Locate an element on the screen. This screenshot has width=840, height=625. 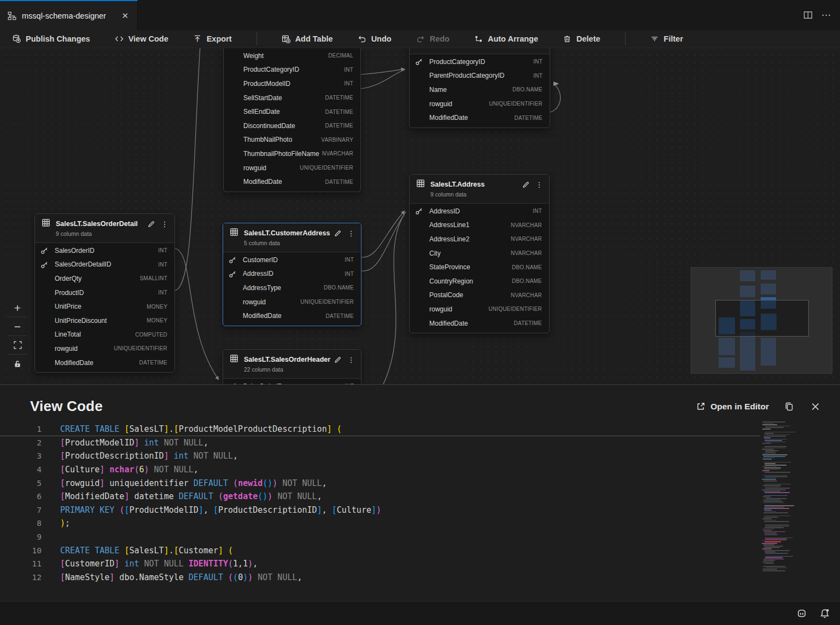
table-column-row: LineTotalCOMPUTED is located at coordinates (105, 335).